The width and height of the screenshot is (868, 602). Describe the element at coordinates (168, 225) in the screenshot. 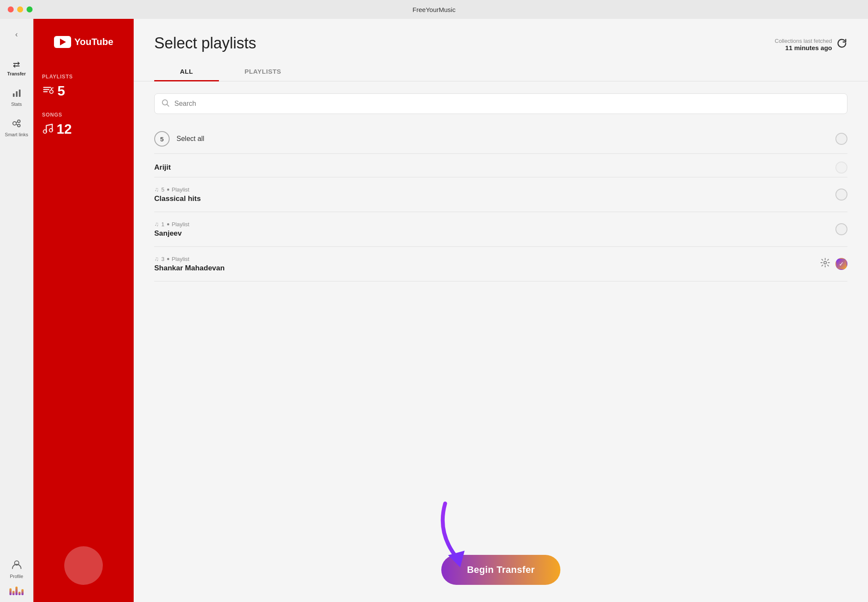

I see `dot-sanjeev` at that location.